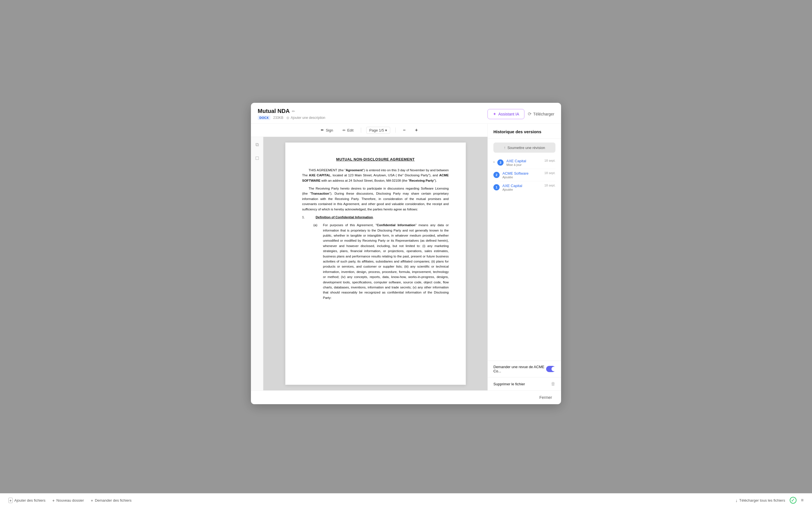  What do you see at coordinates (386, 130) in the screenshot?
I see `chevron-down-icon: ▾` at bounding box center [386, 130].